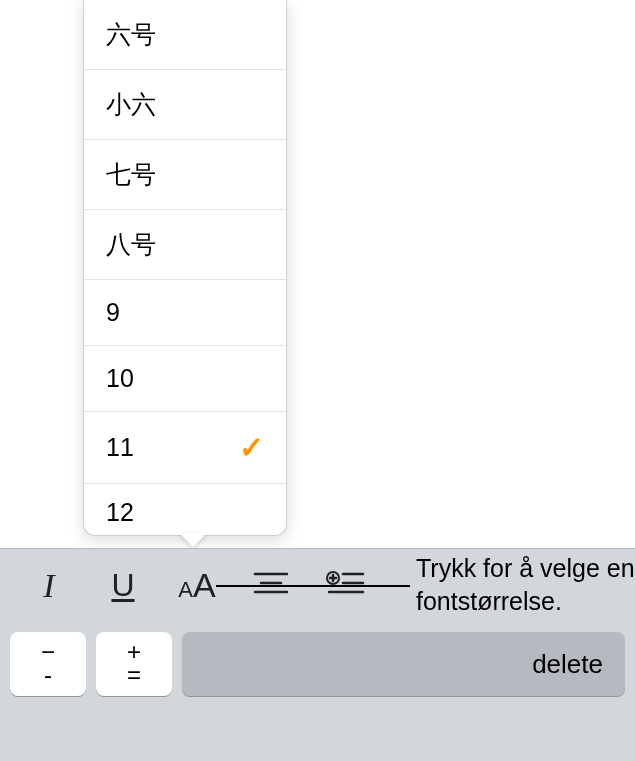 Image resolution: width=635 pixels, height=761 pixels. I want to click on size-label: 小六, so click(131, 104).